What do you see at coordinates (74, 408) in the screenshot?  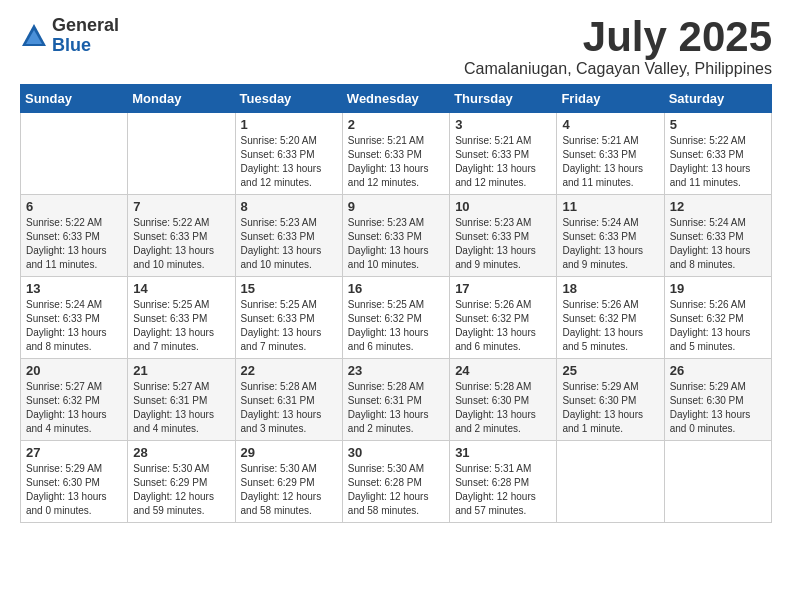 I see `day-detail: Sunrise: 5:27 AM Sunset: 6:32 PM Dayligh…` at bounding box center [74, 408].